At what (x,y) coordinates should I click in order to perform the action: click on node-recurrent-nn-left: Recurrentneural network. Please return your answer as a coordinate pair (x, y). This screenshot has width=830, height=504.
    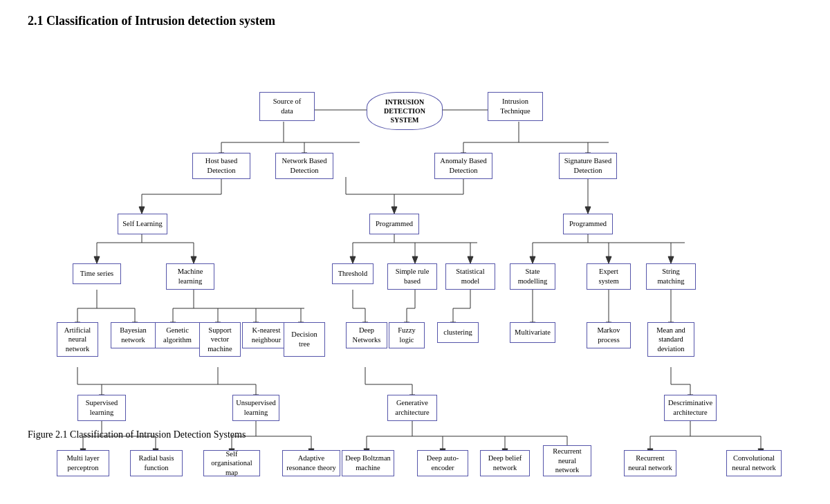
    Looking at the image, I should click on (567, 460).